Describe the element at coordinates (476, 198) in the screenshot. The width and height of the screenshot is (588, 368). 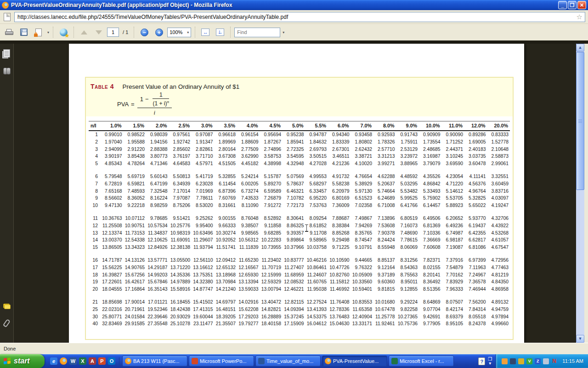
I see `factor-cell: 5.32825` at that location.